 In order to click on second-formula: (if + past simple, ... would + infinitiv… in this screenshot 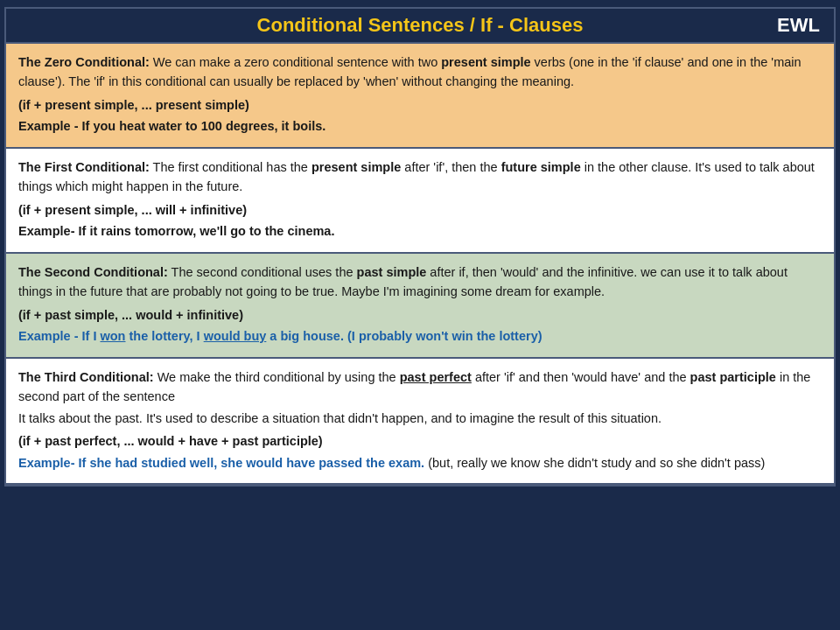, I will do `click(420, 315)`.